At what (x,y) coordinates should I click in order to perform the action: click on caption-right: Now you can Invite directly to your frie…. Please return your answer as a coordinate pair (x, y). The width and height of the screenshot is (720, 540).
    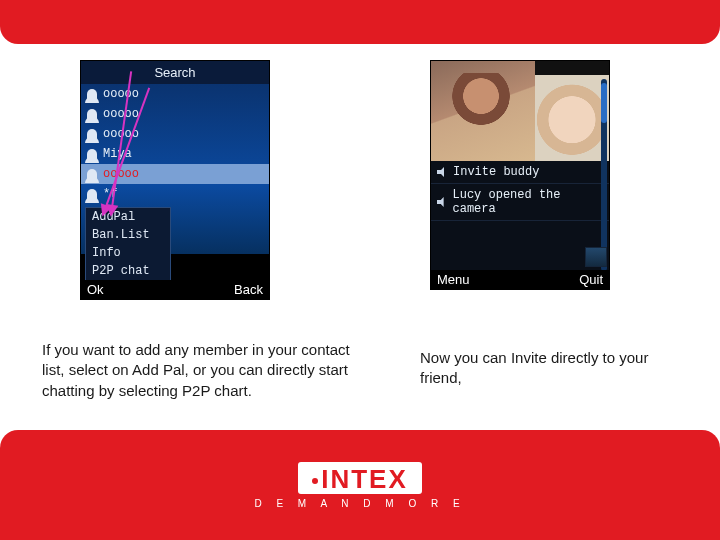
    Looking at the image, I should click on (545, 368).